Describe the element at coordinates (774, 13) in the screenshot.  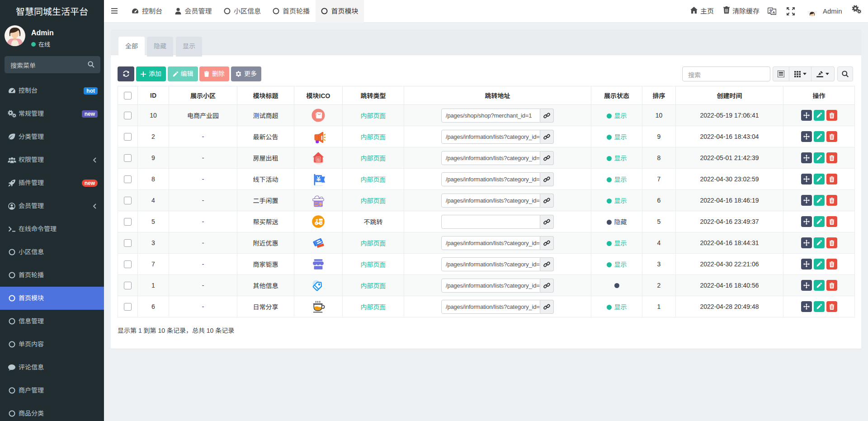
I see `svg-text: A` at that location.